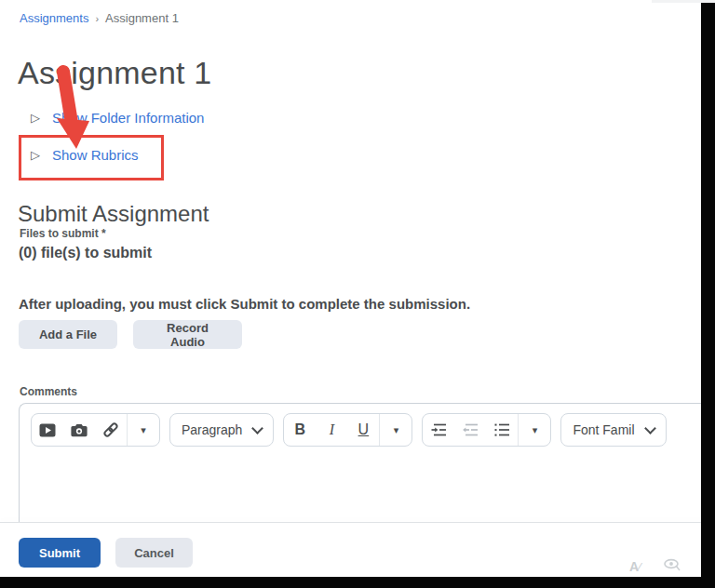  I want to click on files-to-submit-label: Files to submit *, so click(63, 234).